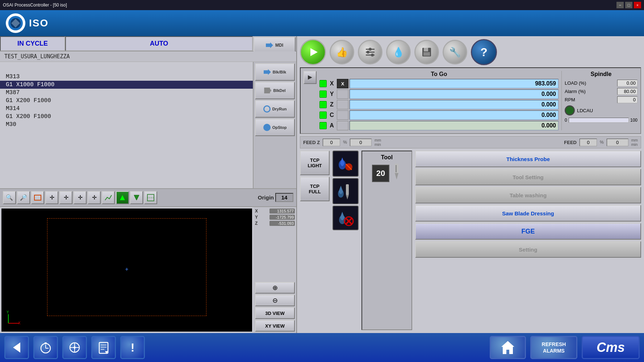 This screenshot has height=362, width=644. I want to click on drill-icon, so click(397, 173).